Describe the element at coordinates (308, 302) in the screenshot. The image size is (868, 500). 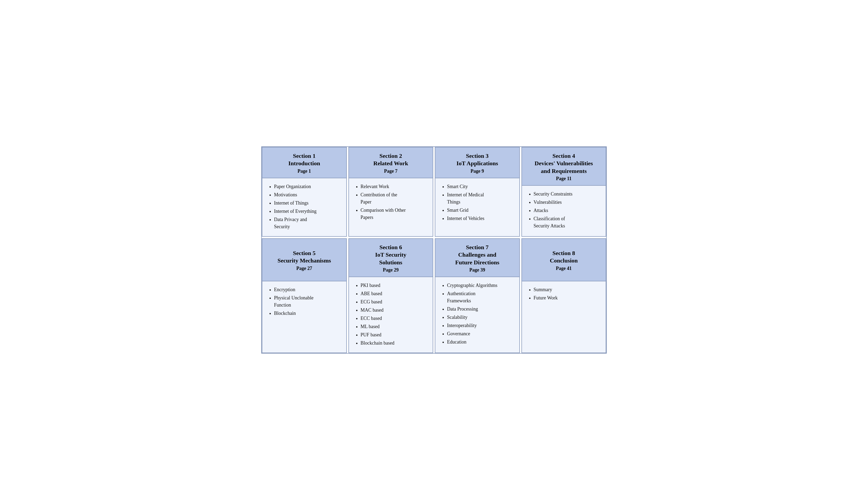
I see `section-5-item-2: Physical UnclonableFunction` at that location.